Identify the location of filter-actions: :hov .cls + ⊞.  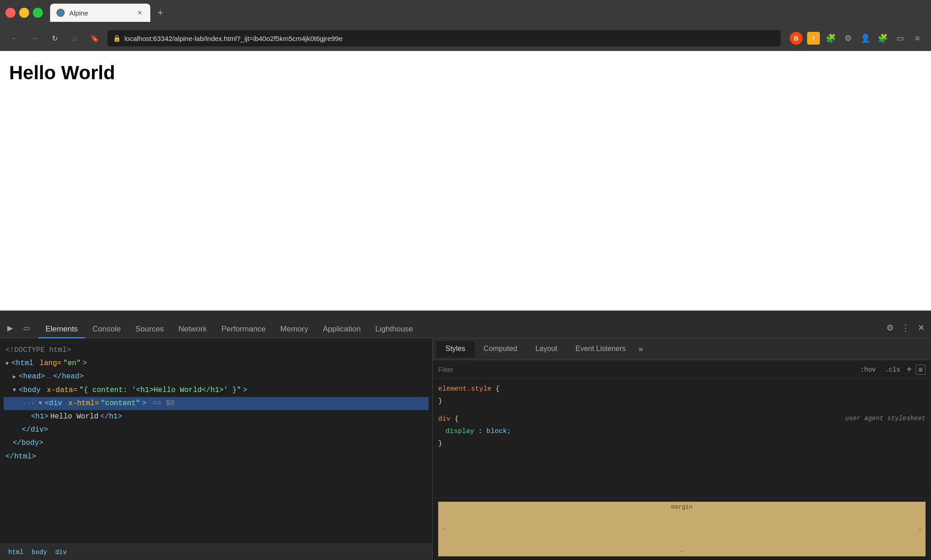
(892, 370).